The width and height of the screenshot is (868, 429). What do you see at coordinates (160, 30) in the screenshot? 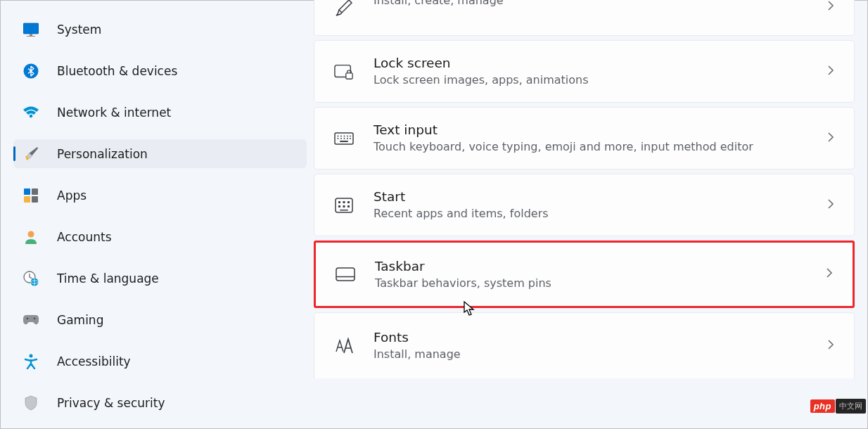
I see `sidebar-item-system: System` at bounding box center [160, 30].